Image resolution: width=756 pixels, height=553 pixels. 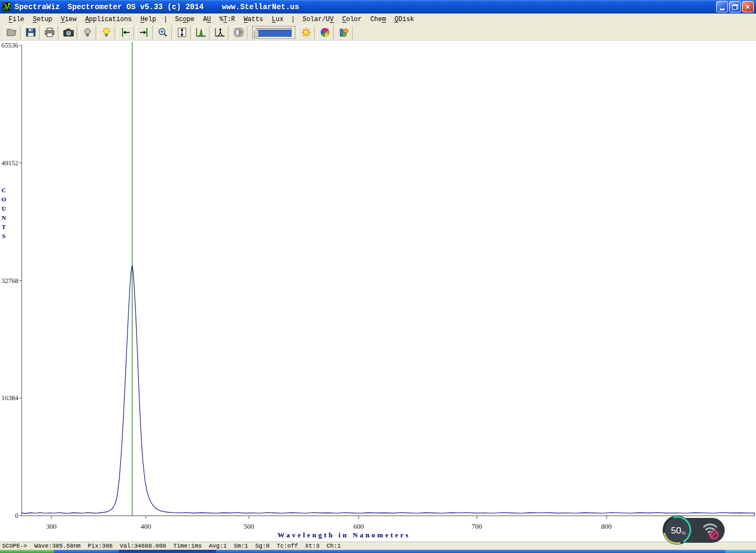 I want to click on menu-bar: FileSetupViewApplicationsHelp|ScopeAU%T:…, so click(x=378, y=19).